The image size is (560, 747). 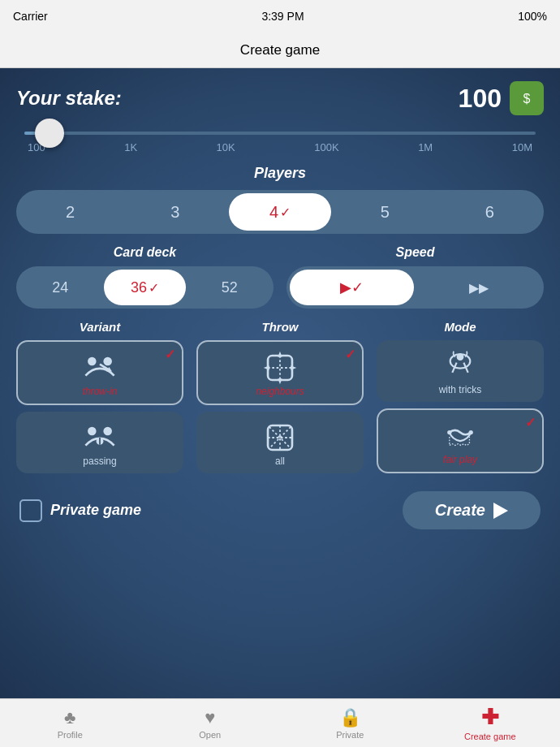 I want to click on throw-neighbours-label: neighbours, so click(x=279, y=391).